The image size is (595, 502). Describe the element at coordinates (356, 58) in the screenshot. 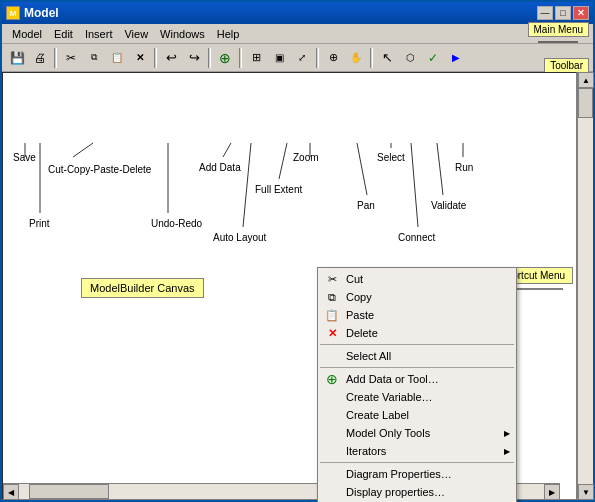

I see `pan-button: ✋` at that location.